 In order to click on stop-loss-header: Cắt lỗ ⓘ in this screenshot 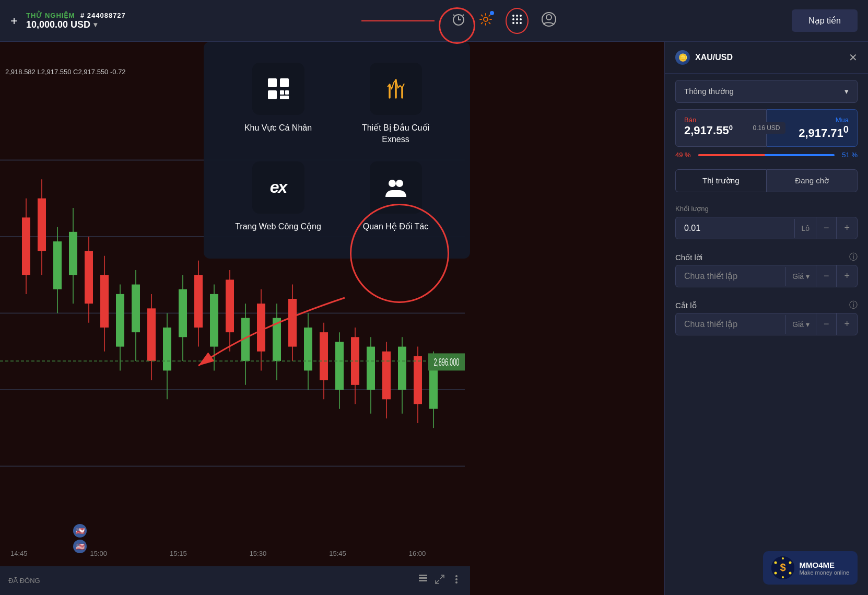, I will do `click(767, 305)`.